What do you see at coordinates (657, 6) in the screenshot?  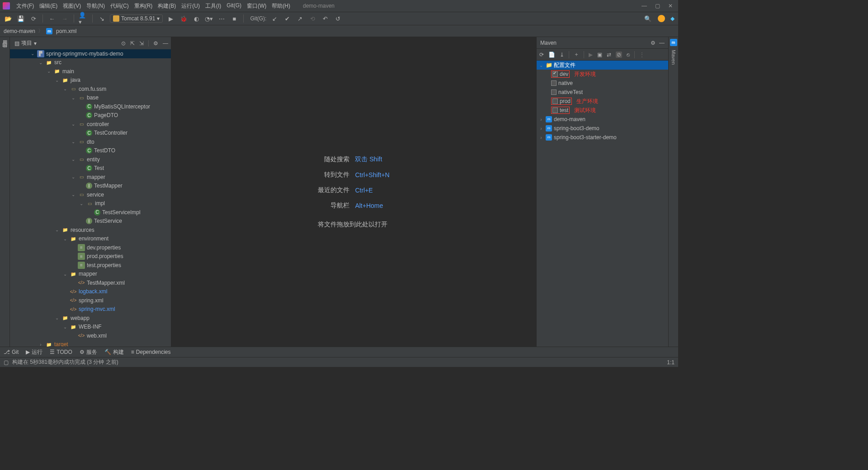 I see `maximize-icon: ▢` at bounding box center [657, 6].